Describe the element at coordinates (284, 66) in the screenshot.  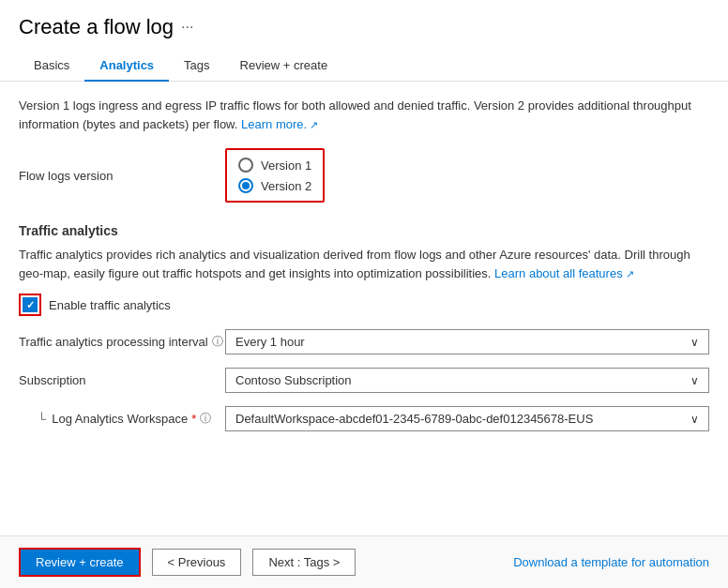
I see `tab-review-create: Review + create` at that location.